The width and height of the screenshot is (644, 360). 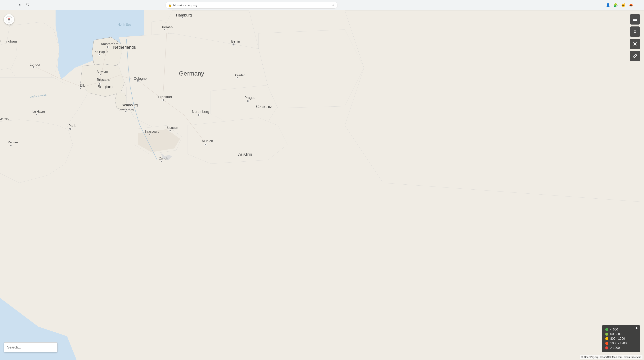 I want to click on compass-button, so click(x=9, y=20).